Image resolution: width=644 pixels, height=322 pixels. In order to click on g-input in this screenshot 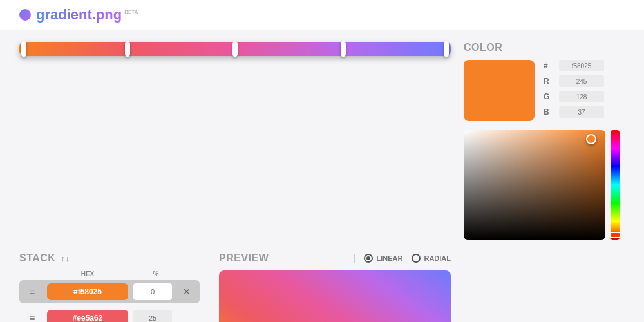, I will do `click(582, 97)`.